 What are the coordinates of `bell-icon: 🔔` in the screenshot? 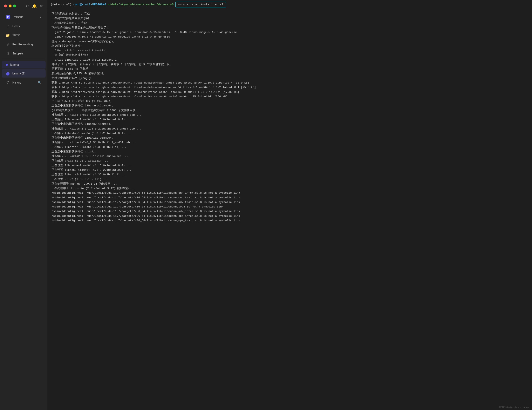 It's located at (35, 6).